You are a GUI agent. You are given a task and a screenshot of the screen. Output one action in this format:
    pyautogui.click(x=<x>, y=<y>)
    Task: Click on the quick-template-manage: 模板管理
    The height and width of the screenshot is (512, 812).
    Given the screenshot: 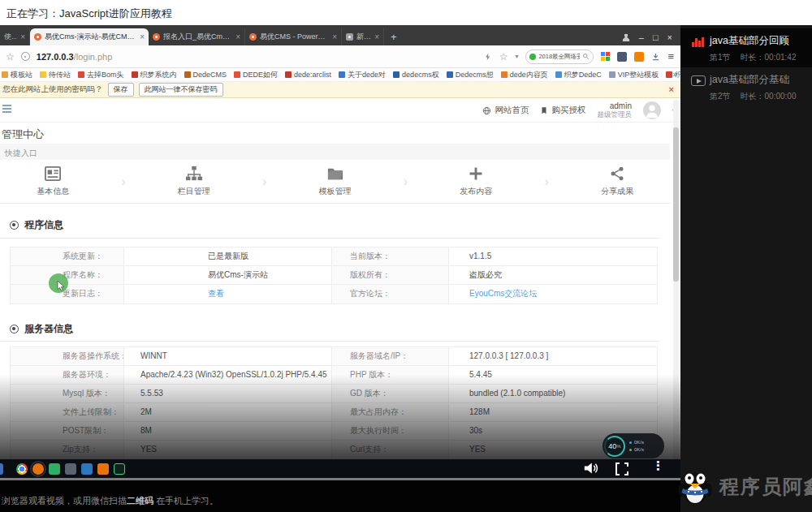 What is the action you would take?
    pyautogui.click(x=335, y=182)
    